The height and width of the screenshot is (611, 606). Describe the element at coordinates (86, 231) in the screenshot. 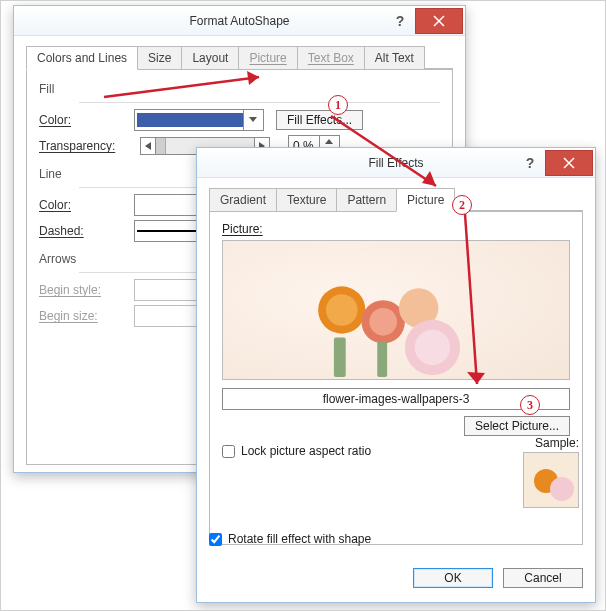

I see `dashed-label: Dashed:` at that location.